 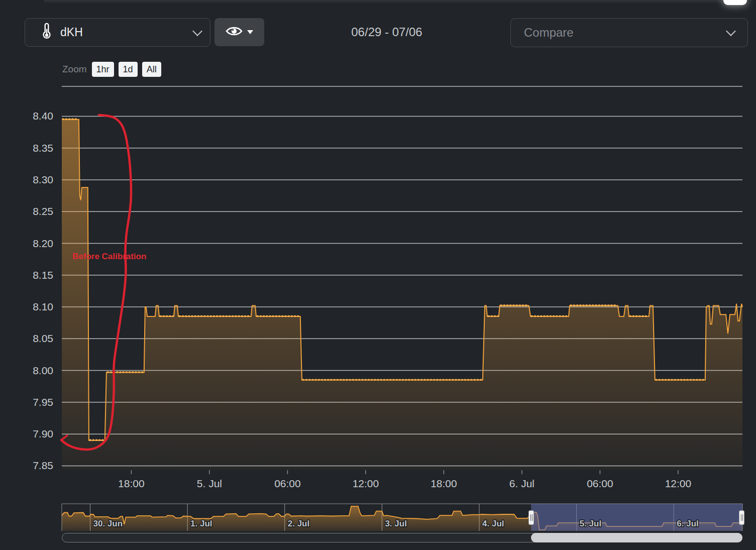 I want to click on y-axis-label: 7.85, so click(x=43, y=465).